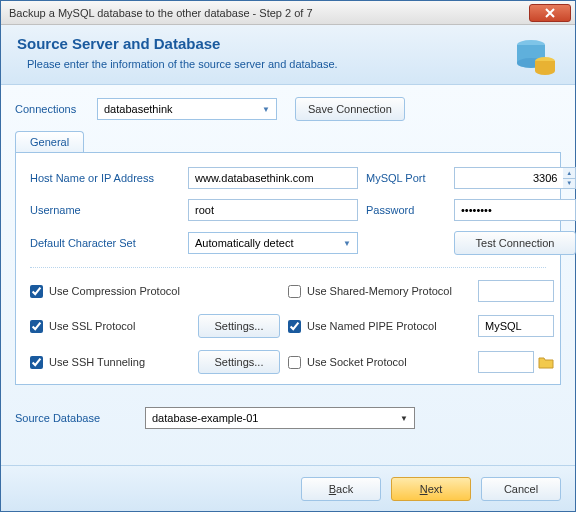  Describe the element at coordinates (239, 362) in the screenshot. I see `ssh-settings-button: Settings...` at that location.